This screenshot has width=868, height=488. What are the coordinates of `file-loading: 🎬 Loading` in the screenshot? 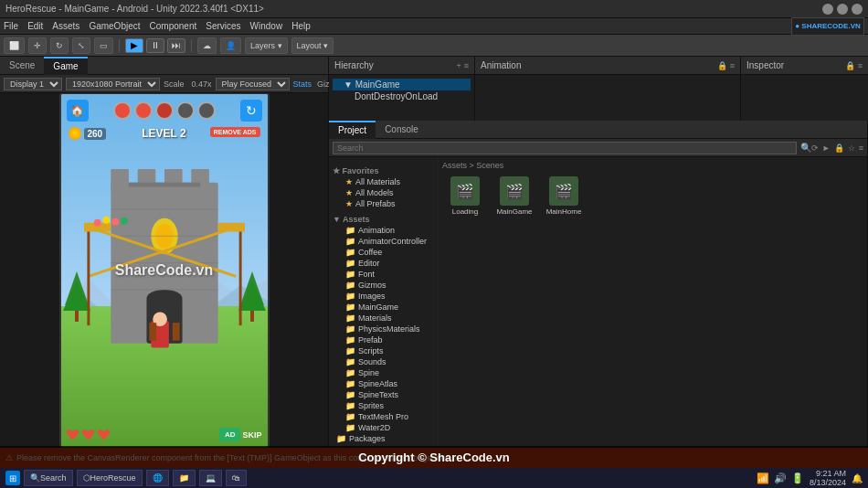 It's located at (465, 196).